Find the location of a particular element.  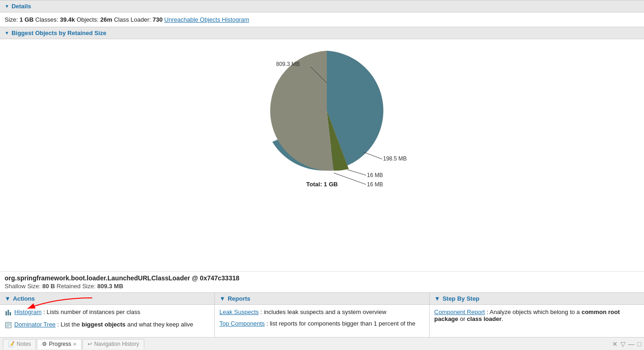

object-name: org.springframework.boot.loader.Launched… is located at coordinates (322, 278).